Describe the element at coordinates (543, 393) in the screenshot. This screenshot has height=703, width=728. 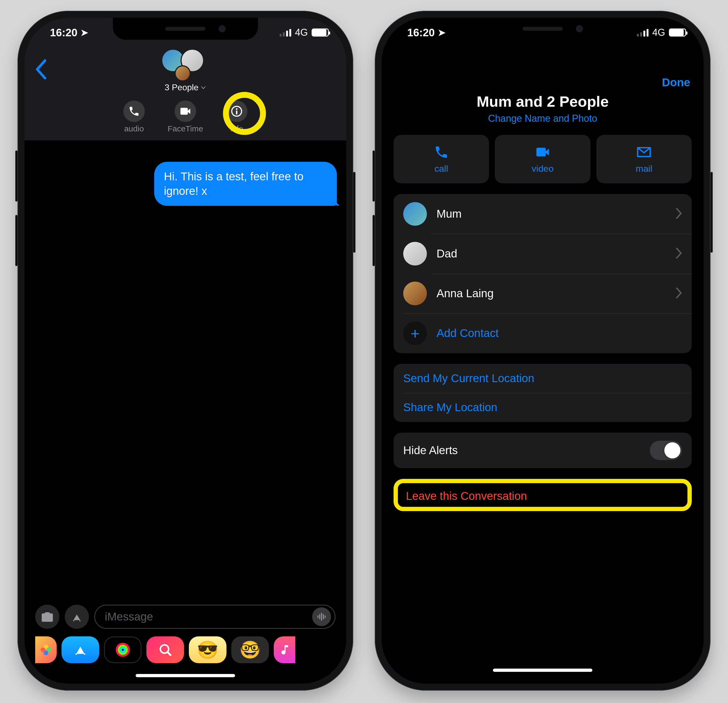
I see `location-card: Send My Current Location Share My Locati…` at that location.